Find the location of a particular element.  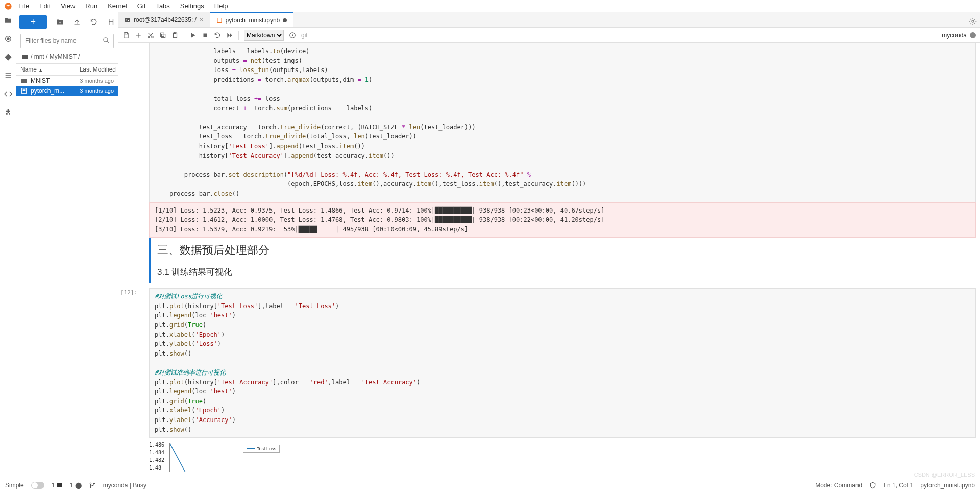

menu-tabs: Tabs is located at coordinates (162, 6).